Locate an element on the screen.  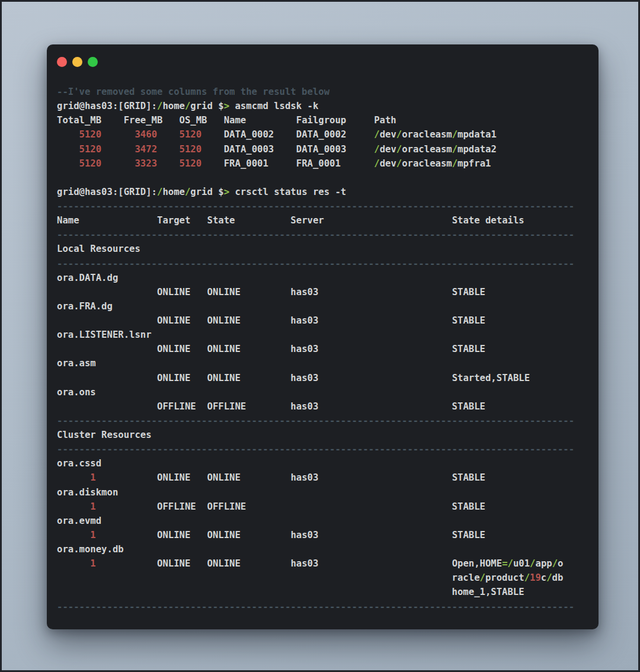
terminal-text-segment: > is located at coordinates (226, 192).